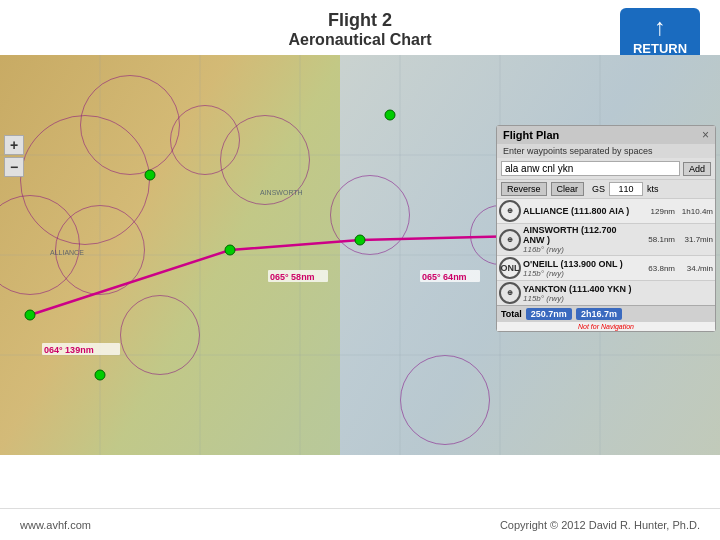 Image resolution: width=720 pixels, height=540 pixels. I want to click on zoom-in-button: +, so click(14, 145).